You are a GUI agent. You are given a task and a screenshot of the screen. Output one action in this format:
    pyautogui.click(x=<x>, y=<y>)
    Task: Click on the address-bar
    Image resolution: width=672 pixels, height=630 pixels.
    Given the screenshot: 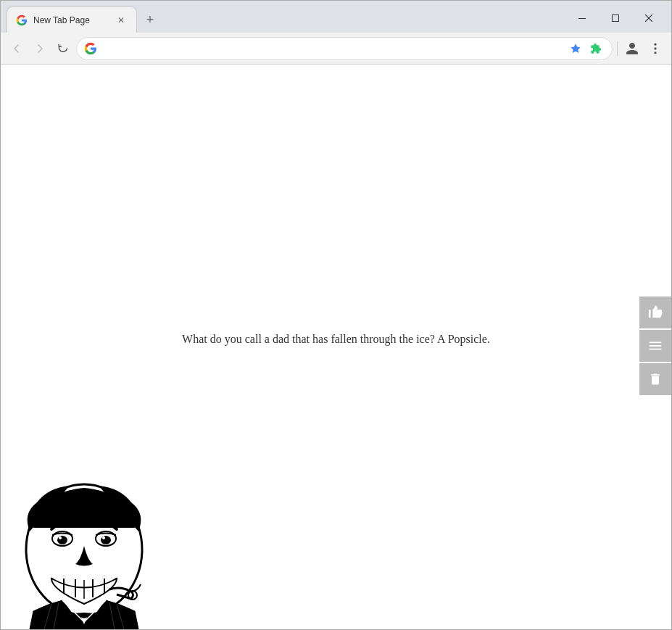 What is the action you would take?
    pyautogui.click(x=344, y=49)
    